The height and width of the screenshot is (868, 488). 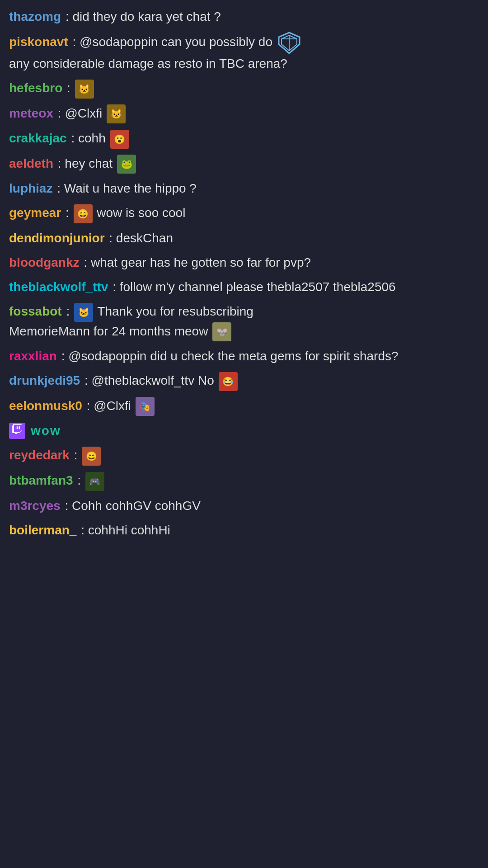 What do you see at coordinates (78, 455) in the screenshot?
I see `message-text-17: :` at bounding box center [78, 455].